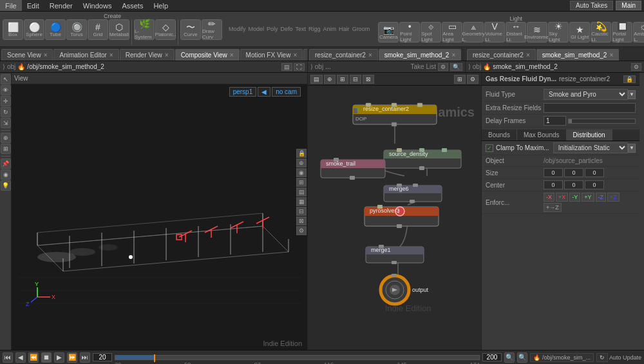  What do you see at coordinates (166, 30) in the screenshot?
I see `tool-platonic: ◇Platonic..` at bounding box center [166, 30].